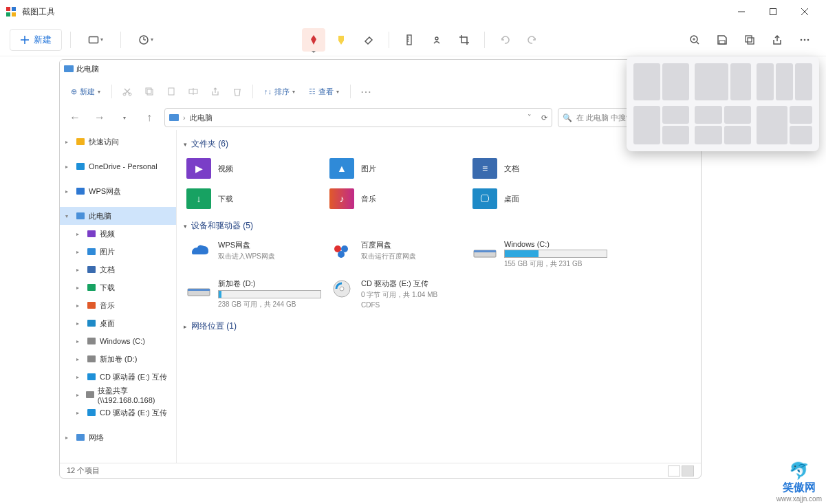  What do you see at coordinates (395, 294) in the screenshot?
I see `drive-item: CD 驱动器 (E:) 互传0 字节 可用，共 1.04 MBCDFS` at bounding box center [395, 294].